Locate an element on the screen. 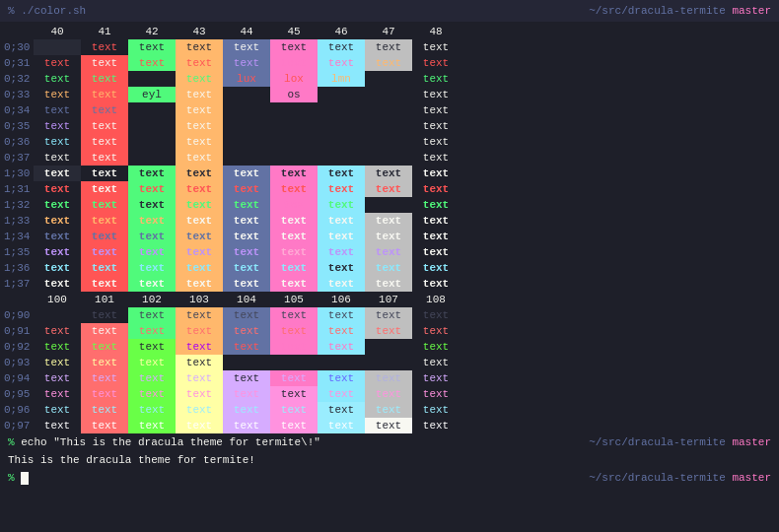 This screenshot has height=532, width=779. echo-command-line: % echo "This is the dracula theme for te… is located at coordinates (390, 442).